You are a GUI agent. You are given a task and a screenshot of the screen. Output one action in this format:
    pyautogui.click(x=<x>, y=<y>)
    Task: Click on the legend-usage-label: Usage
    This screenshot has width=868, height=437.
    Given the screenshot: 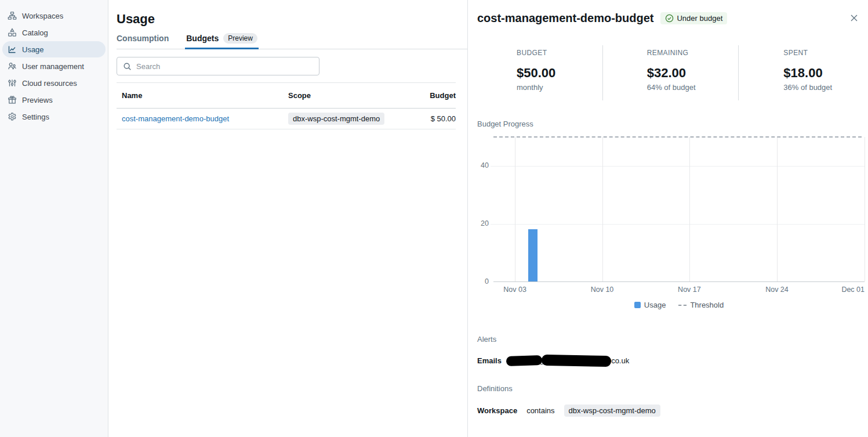 What is the action you would take?
    pyautogui.click(x=655, y=305)
    